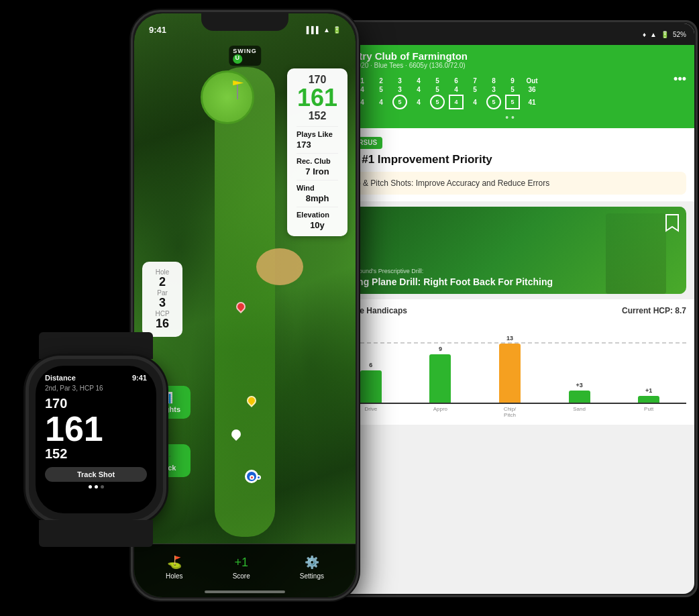 Image resolution: width=699 pixels, height=616 pixels. I want to click on elevation-val: 10y, so click(317, 225).